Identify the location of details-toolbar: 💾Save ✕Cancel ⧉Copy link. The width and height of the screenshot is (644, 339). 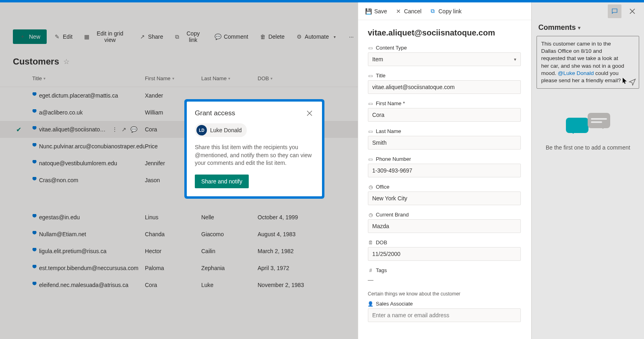
(445, 11).